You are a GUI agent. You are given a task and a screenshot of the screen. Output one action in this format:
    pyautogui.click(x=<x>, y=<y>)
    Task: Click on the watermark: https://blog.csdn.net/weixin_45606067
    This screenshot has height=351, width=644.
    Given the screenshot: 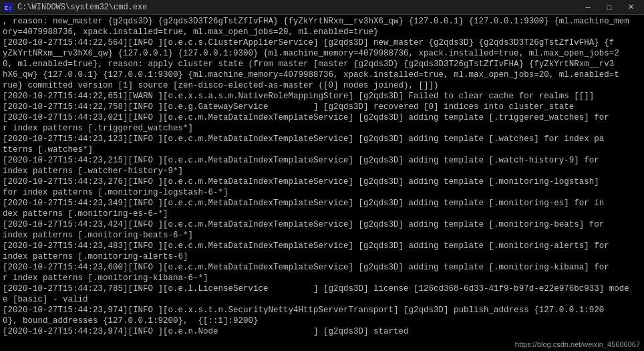 What is the action you would take?
    pyautogui.click(x=577, y=344)
    